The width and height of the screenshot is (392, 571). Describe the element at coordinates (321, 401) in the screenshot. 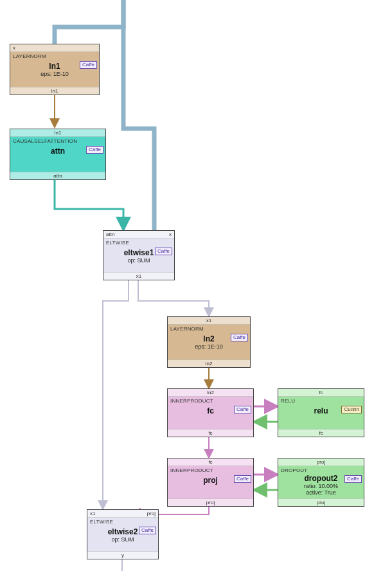

I see `node-type: RELU` at that location.